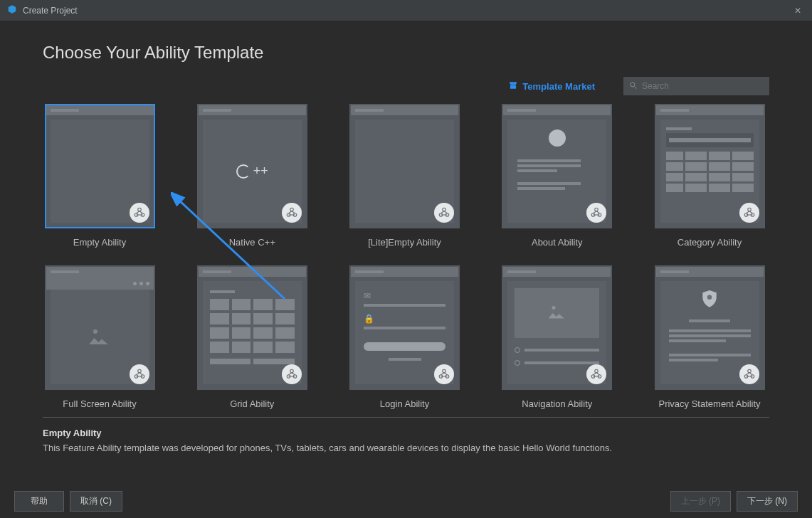 The width and height of the screenshot is (812, 518). Describe the element at coordinates (406, 53) in the screenshot. I see `page-heading: Choose Your Ability Template` at that location.